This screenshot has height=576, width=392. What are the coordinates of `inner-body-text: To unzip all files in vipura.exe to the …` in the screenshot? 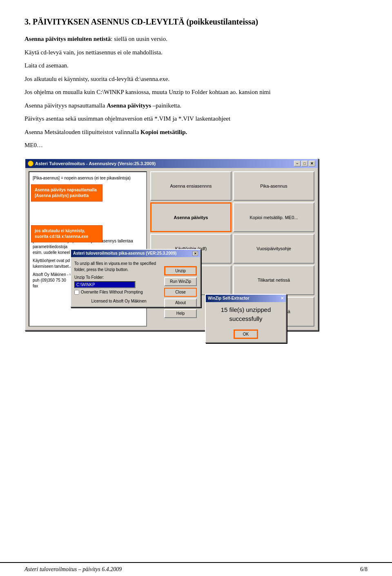 It's located at (119, 267).